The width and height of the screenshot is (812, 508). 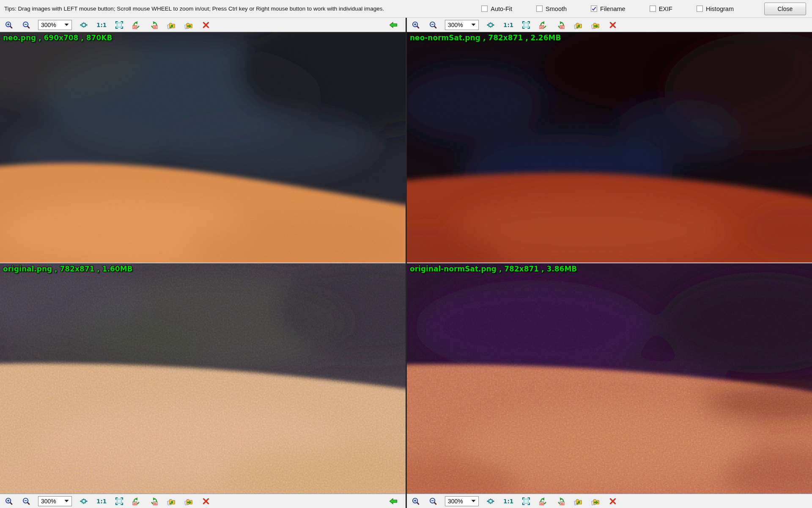 What do you see at coordinates (68, 269) in the screenshot?
I see `image-filename-label: original.png , 782x871 , 1.60MB` at bounding box center [68, 269].